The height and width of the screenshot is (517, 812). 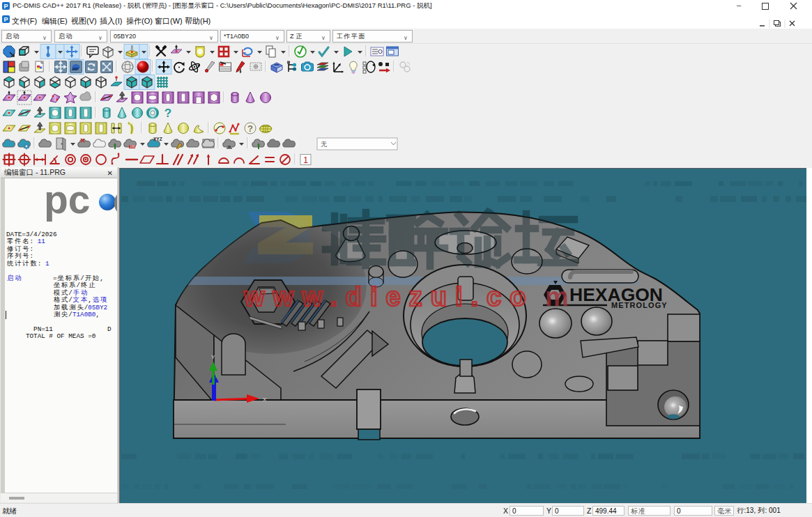 I want to click on svg-text: Y, so click(x=213, y=357).